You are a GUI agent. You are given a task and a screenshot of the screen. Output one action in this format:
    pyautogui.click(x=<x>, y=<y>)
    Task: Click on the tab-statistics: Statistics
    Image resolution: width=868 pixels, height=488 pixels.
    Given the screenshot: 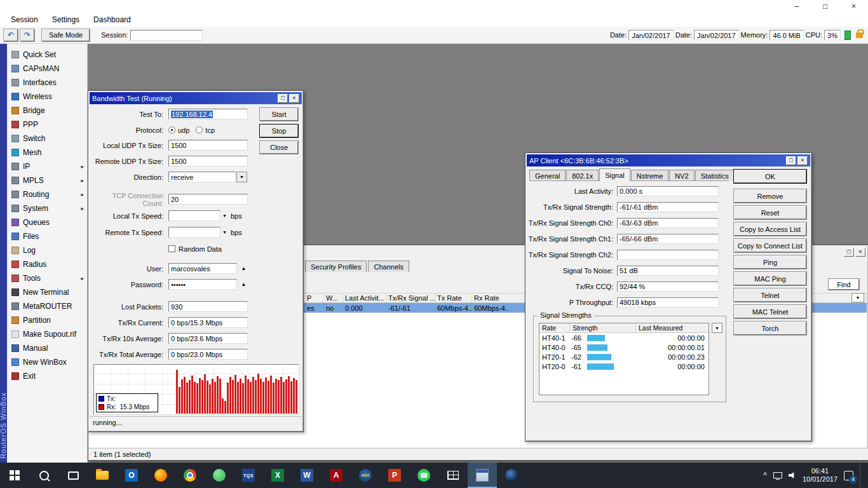 What is the action you would take?
    pyautogui.click(x=715, y=175)
    